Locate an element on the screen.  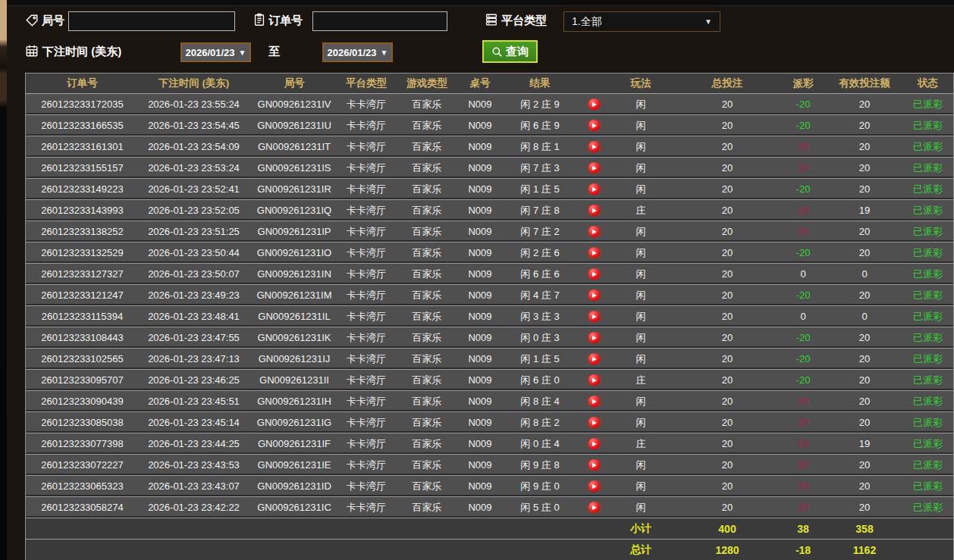
chevron-down-icon: ▼ is located at coordinates (384, 53).